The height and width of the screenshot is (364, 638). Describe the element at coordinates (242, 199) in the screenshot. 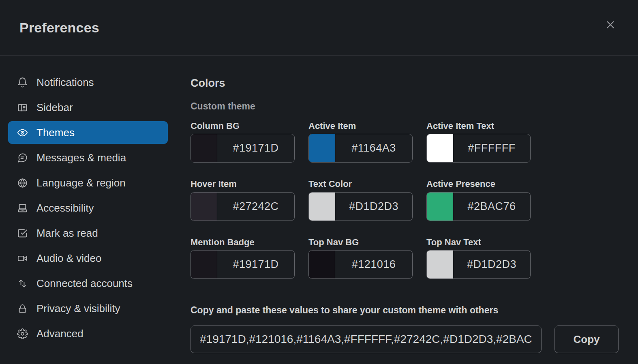

I see `swatch-hover-item: Hover Item #27242C` at that location.